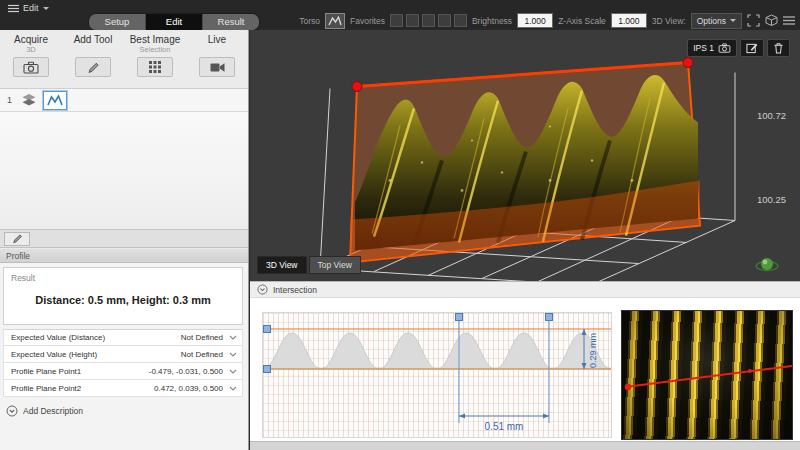 Image resolution: width=800 pixels, height=450 pixels. I want to click on add-tool-group: Add Tool, so click(93, 54).